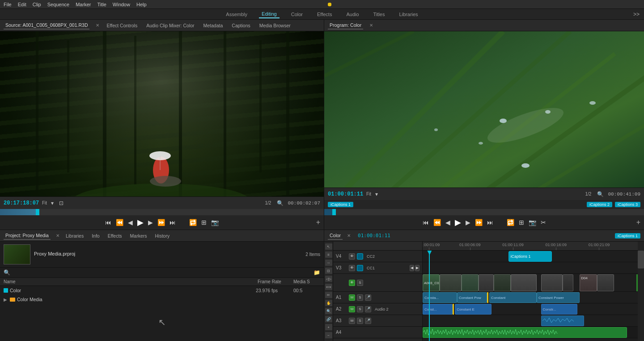 The width and height of the screenshot is (644, 341). Describe the element at coordinates (360, 309) in the screenshot. I see `track-a2-solo: S` at that location.